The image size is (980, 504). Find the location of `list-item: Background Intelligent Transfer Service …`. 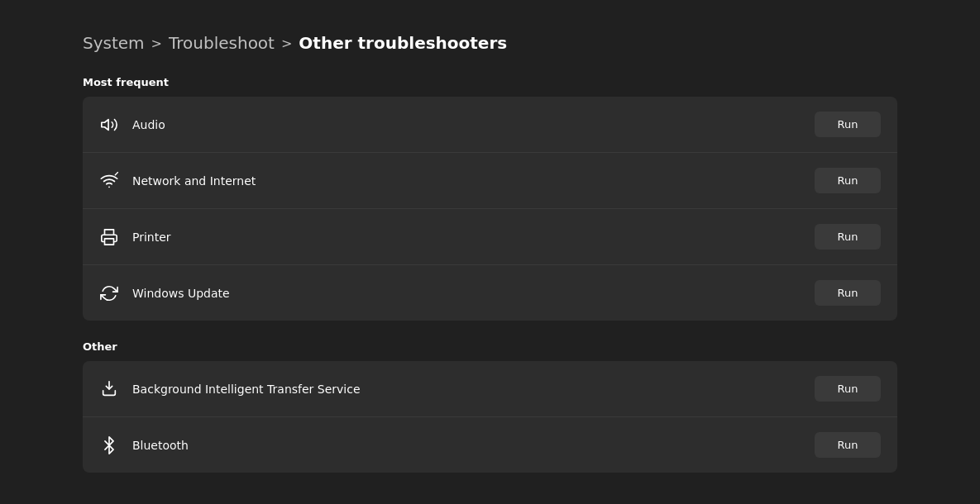

list-item: Background Intelligent Transfer Service … is located at coordinates (490, 389).